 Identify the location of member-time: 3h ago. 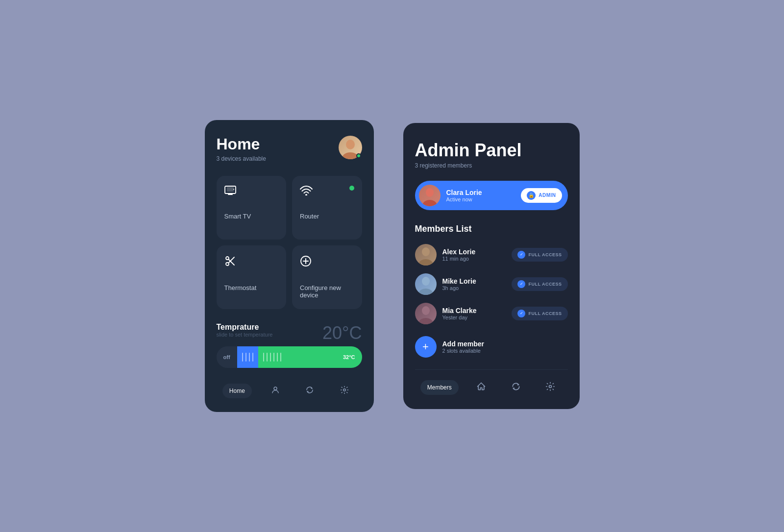
(474, 288).